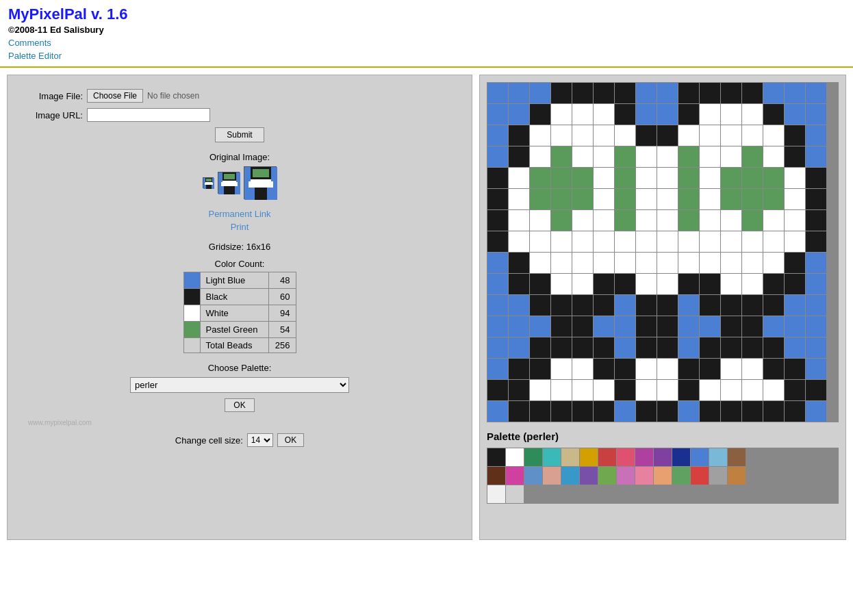  I want to click on palette-editor-link: Palette Editor, so click(426, 56).